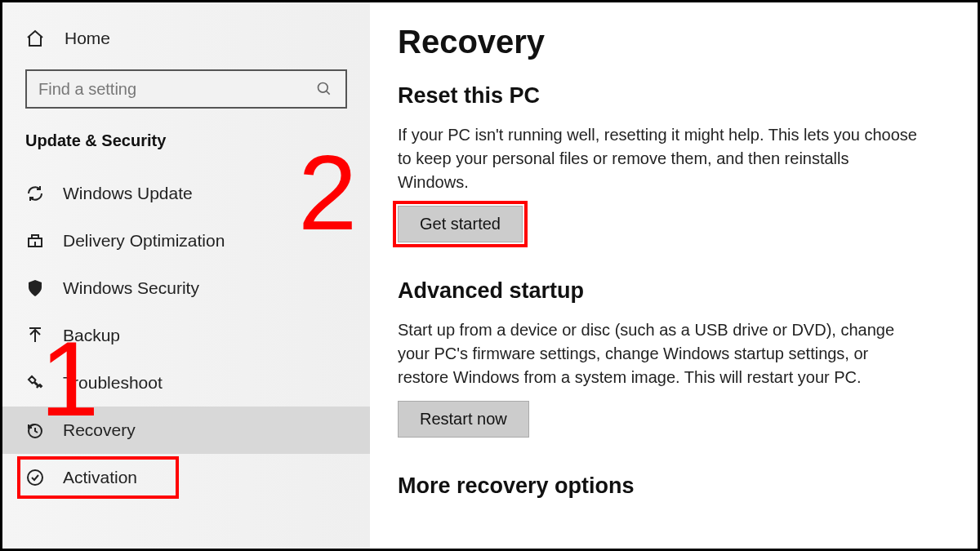  Describe the element at coordinates (668, 487) in the screenshot. I see `section-more-recovery: More recovery options` at that location.